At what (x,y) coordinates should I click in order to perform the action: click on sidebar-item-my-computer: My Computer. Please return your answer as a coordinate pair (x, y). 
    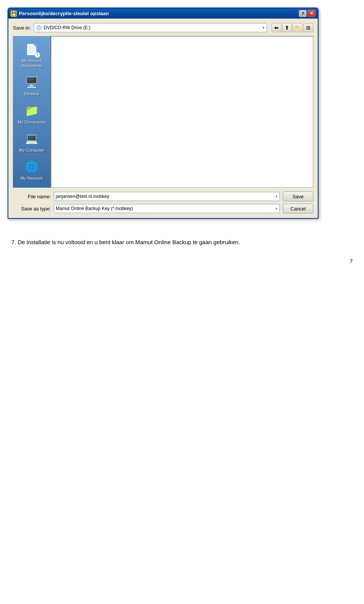
    Looking at the image, I should click on (32, 142).